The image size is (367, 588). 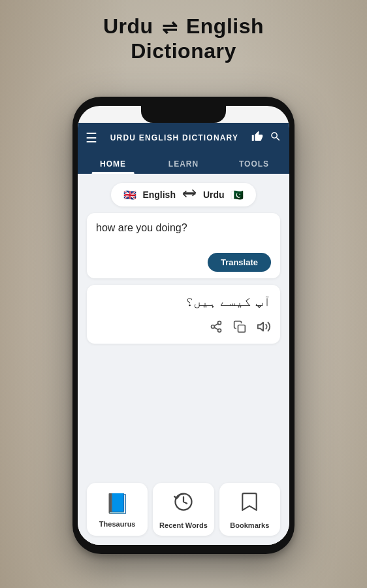 What do you see at coordinates (266, 139) in the screenshot?
I see `top-bar-icons` at bounding box center [266, 139].